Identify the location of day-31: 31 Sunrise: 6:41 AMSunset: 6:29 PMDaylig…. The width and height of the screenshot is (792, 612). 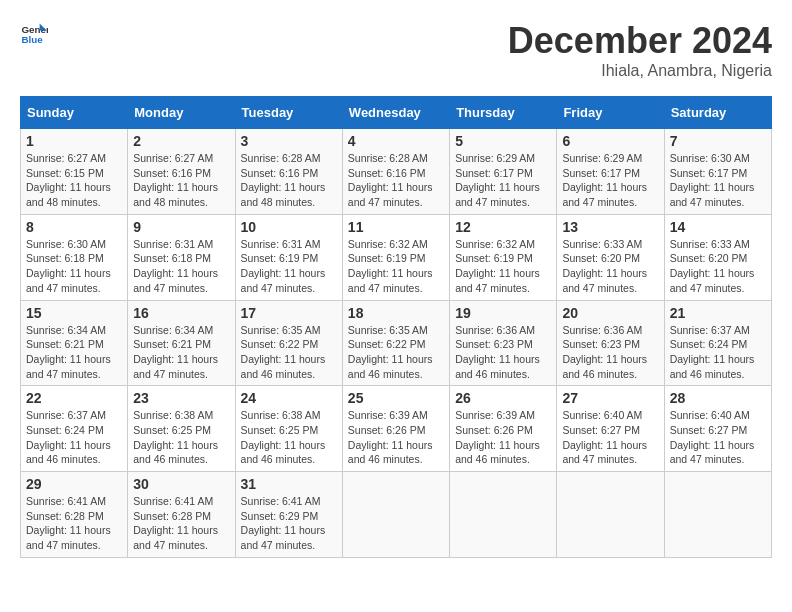
(288, 515).